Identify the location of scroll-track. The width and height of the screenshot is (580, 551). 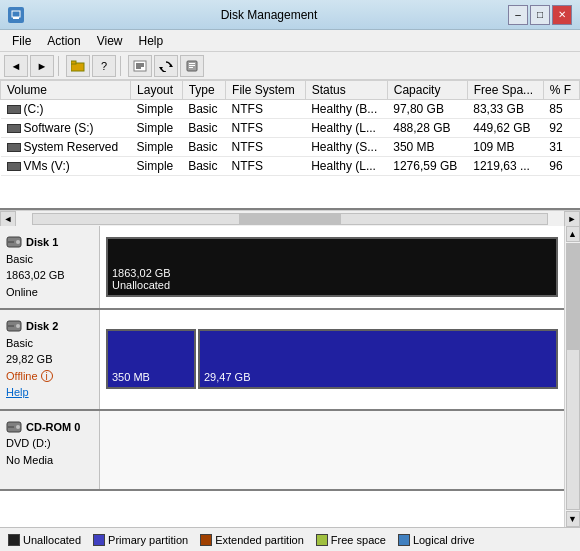
(290, 219).